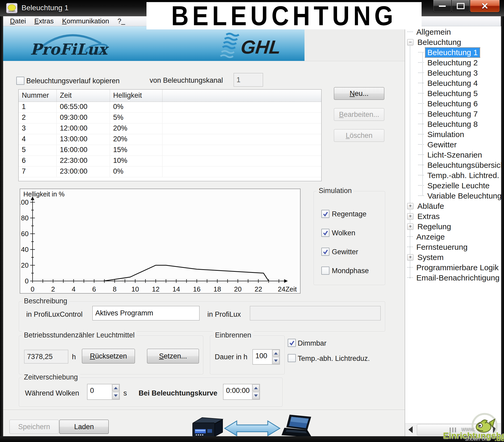  What do you see at coordinates (108, 356) in the screenshot?
I see `reset-hours-button: Rücksetzen` at bounding box center [108, 356].